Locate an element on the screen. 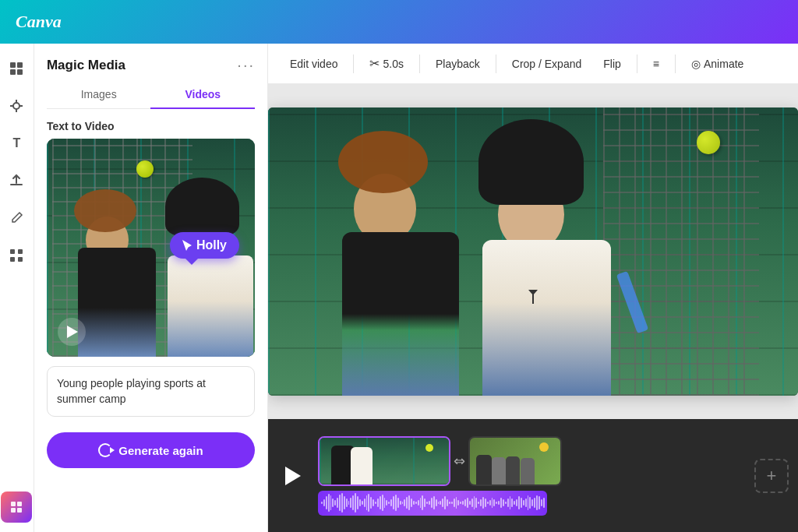 The image size is (798, 532). timeline-clips: ⇔ is located at coordinates (531, 476).